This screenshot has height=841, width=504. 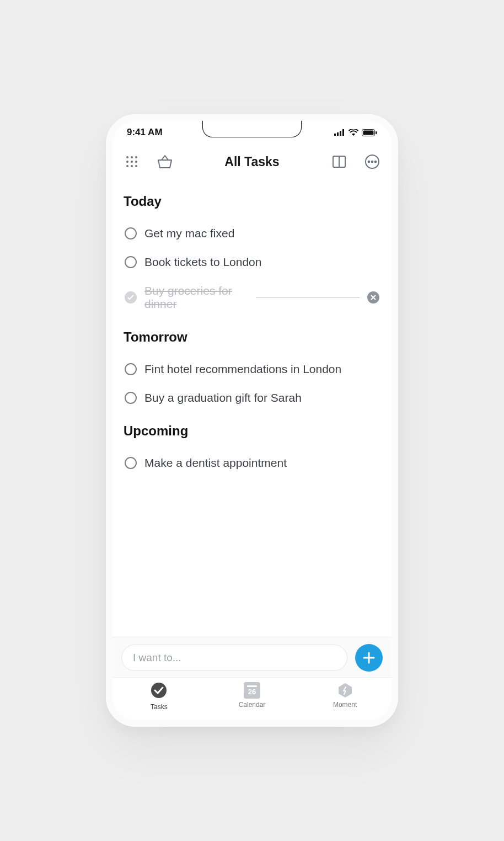 What do you see at coordinates (196, 297) in the screenshot?
I see `task-label: Buy groceries for dinner` at bounding box center [196, 297].